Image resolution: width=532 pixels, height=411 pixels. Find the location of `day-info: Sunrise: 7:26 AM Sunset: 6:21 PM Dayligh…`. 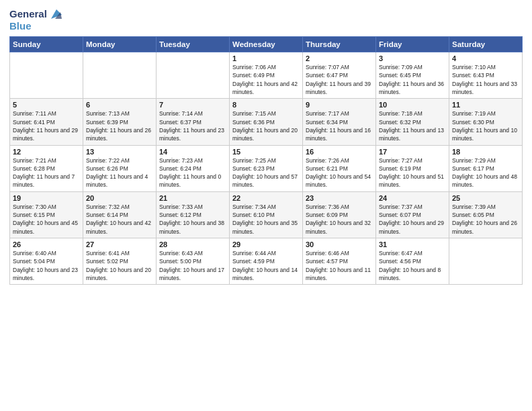

day-info: Sunrise: 7:26 AM Sunset: 6:21 PM Dayligh… is located at coordinates (339, 173).